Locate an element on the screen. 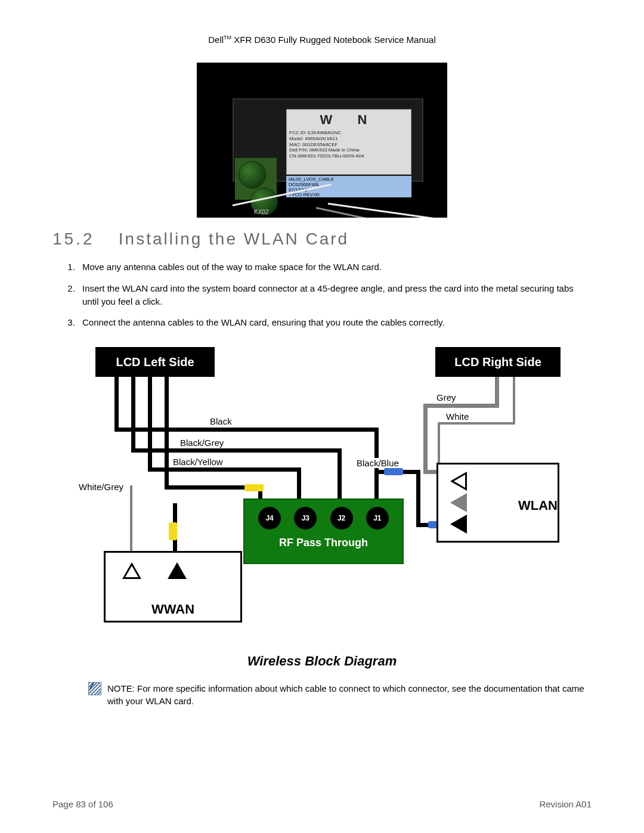 The height and width of the screenshot is (833, 644). header-brand: Dell is located at coordinates (216, 39).